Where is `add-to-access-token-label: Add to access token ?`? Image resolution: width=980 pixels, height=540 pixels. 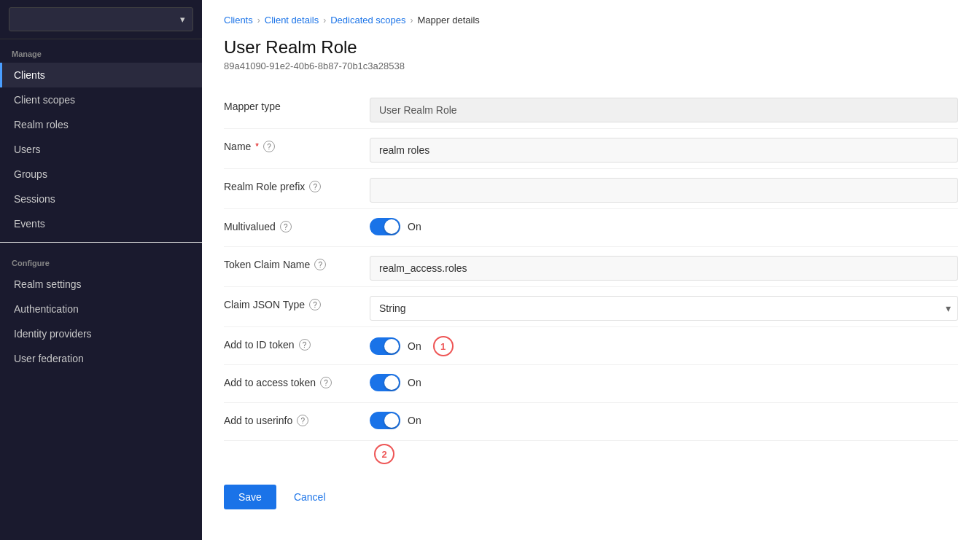 add-to-access-token-label: Add to access token ? is located at coordinates (297, 380).